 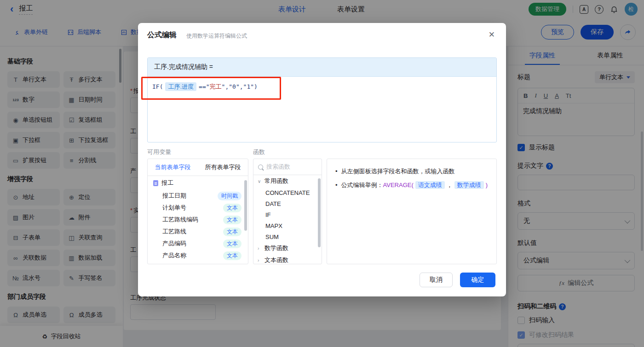 I want to click on formula-input: IF(工序.进度=="完工","0","1"), so click(x=322, y=87).